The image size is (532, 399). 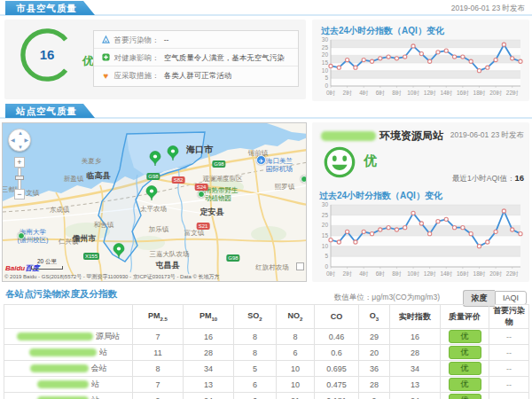 What do you see at coordinates (261, 160) in the screenshot?
I see `airport-marker-icon: ✈` at bounding box center [261, 160].